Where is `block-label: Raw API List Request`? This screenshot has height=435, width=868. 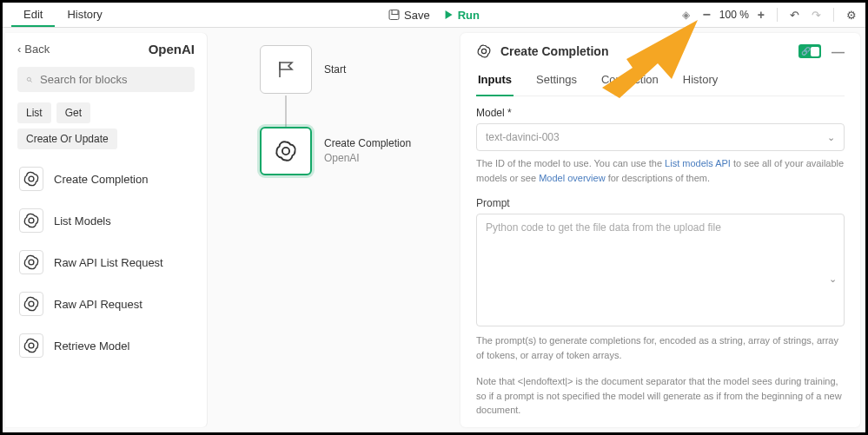
block-label: Raw API List Request is located at coordinates (109, 262).